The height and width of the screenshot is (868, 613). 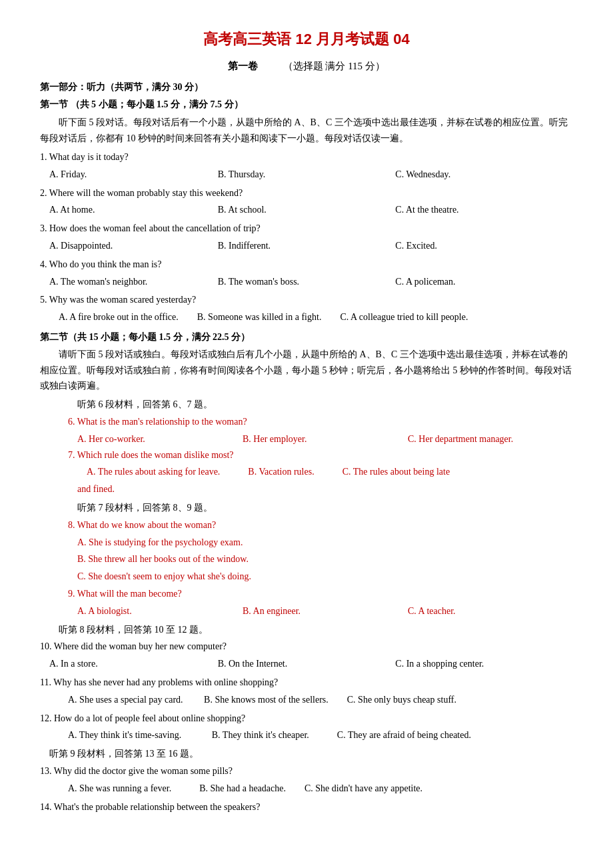 I want to click on option-9b: B. An engineer., so click(x=325, y=611).